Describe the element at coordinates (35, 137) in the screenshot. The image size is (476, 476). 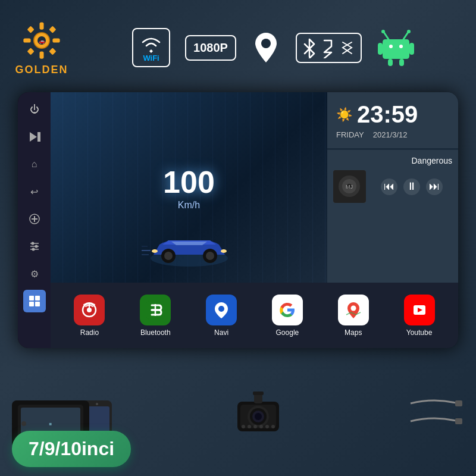
I see `media-button` at that location.